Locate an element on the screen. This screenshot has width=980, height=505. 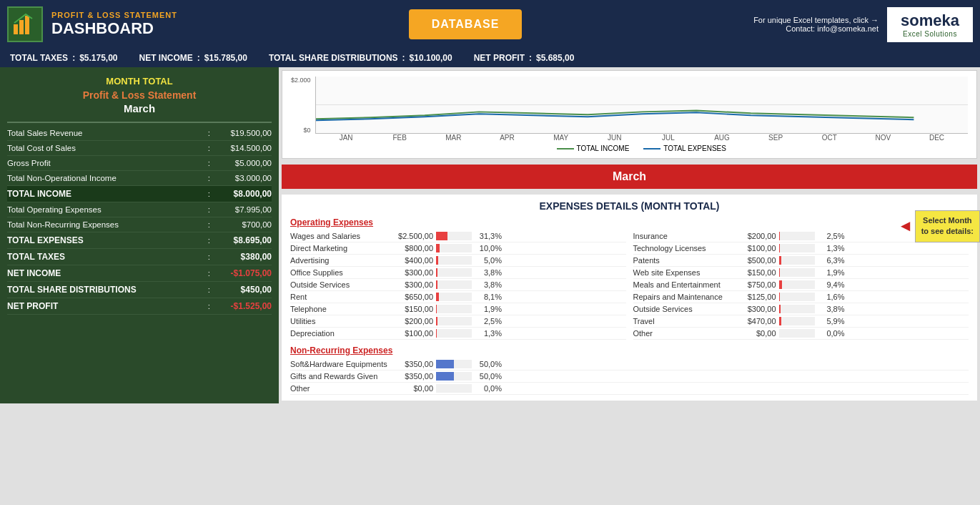
expense-row: Advertising$400,005,0% is located at coordinates (458, 260).